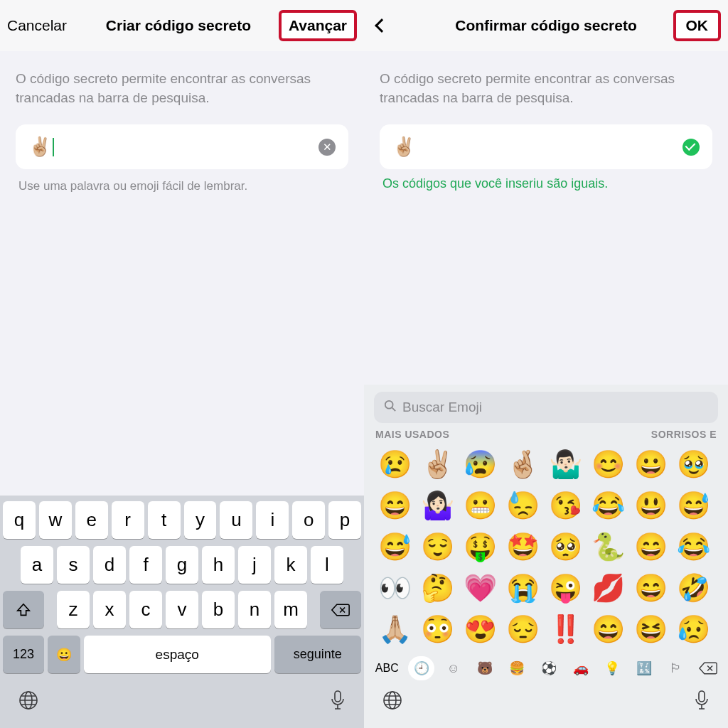 This screenshot has width=728, height=728. Describe the element at coordinates (523, 629) in the screenshot. I see `emoji-cell: 😔` at that location.